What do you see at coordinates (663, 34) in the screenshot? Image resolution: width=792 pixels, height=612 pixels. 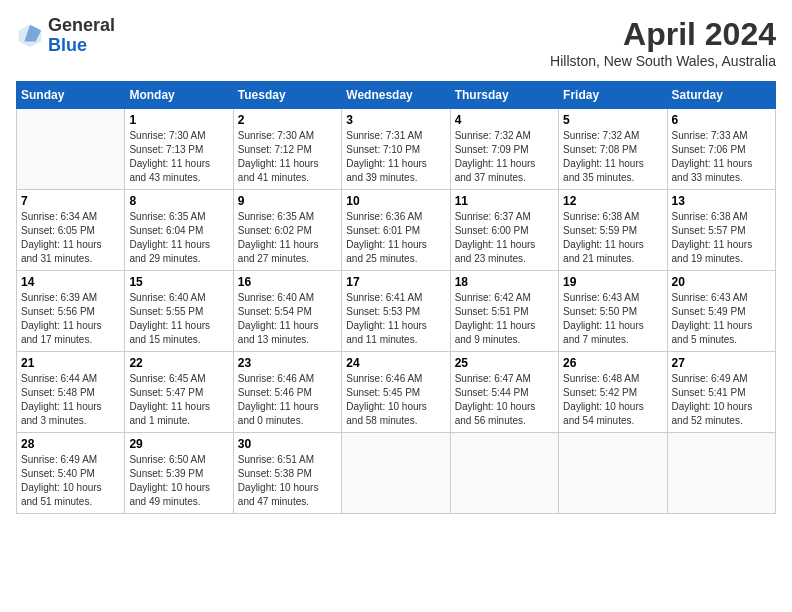 I see `month-title: April 2024` at bounding box center [663, 34].